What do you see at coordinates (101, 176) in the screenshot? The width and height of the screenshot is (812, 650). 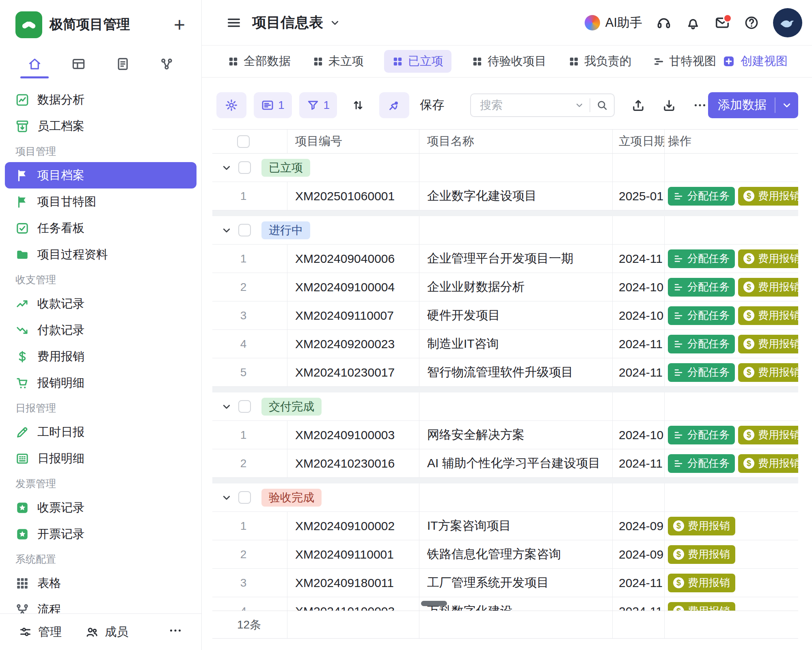 I see `sidebar-item-project-archive: 项目档案` at bounding box center [101, 176].